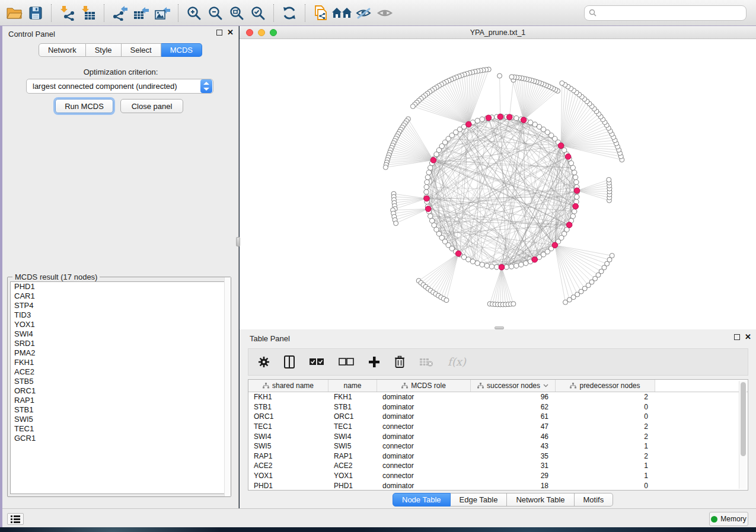 The image size is (756, 532). I want to click on zoom-selected-button, so click(258, 13).